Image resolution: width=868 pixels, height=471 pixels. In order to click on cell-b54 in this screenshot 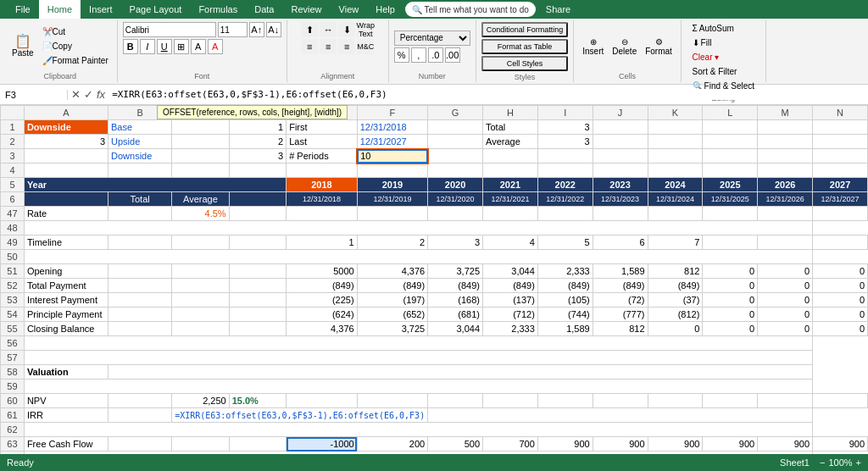, I will do `click(141, 315)`.